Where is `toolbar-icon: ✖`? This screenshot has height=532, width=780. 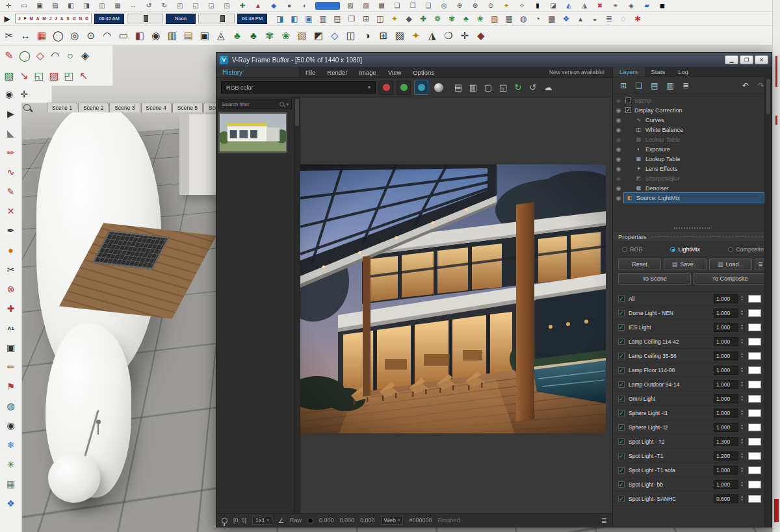
toolbar-icon: ✖ is located at coordinates (600, 6).